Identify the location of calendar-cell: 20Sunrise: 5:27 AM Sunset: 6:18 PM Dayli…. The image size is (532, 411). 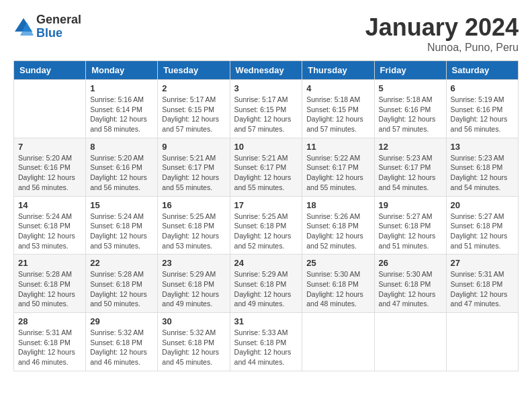
(482, 226).